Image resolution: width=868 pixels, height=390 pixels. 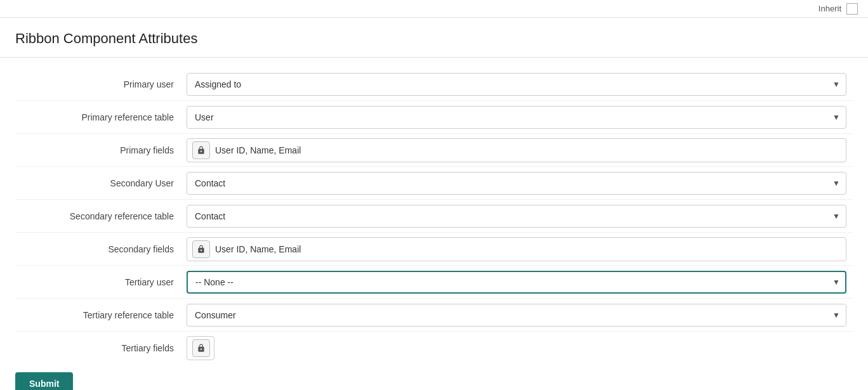 I want to click on primary-reference-table-select: User Contact Consumer, so click(x=516, y=117).